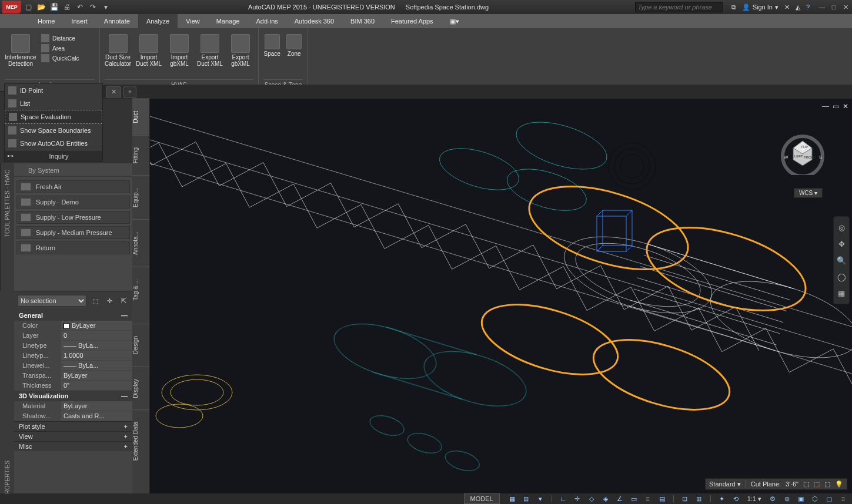 This screenshot has width=852, height=504. What do you see at coordinates (73, 396) in the screenshot?
I see `cat-3dviz: 3D Visualization—` at bounding box center [73, 396].